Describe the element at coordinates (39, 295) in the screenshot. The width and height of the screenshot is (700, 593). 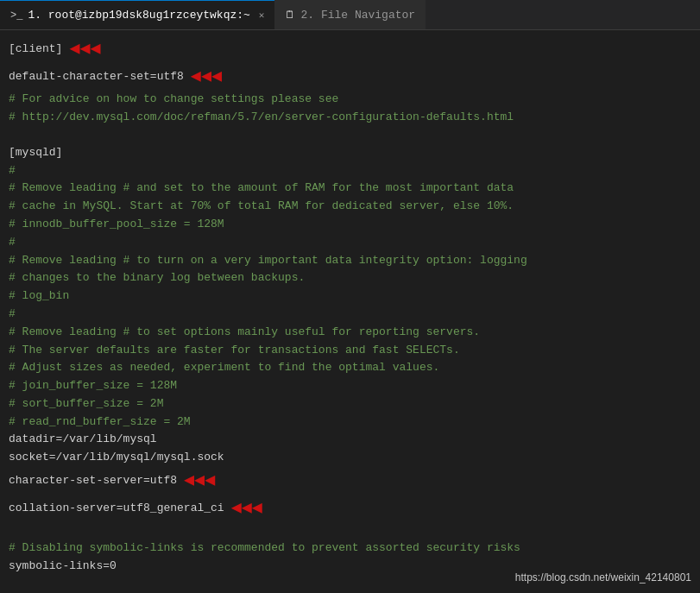
I see `code-text: # log_bin` at that location.